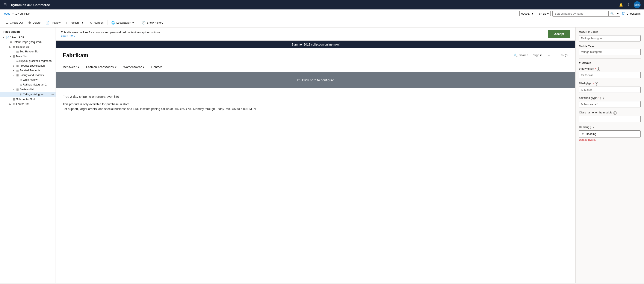  I want to click on preview-button: 📄 Preview, so click(53, 23).